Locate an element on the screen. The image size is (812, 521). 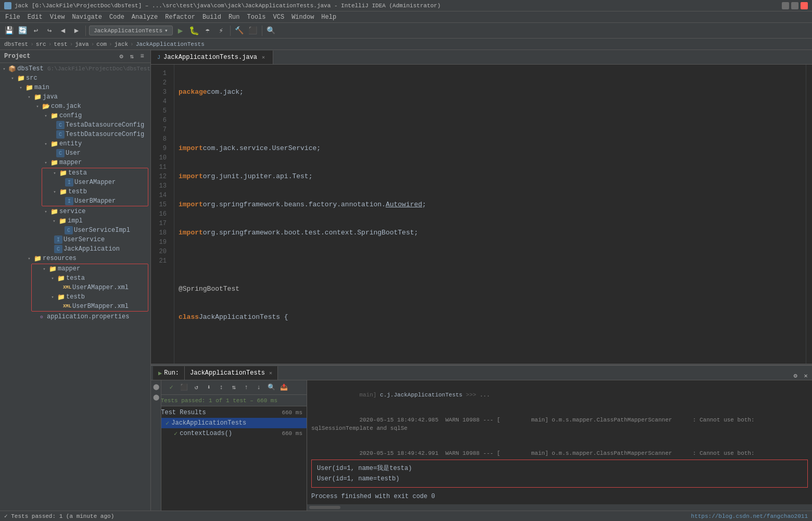
test-up-btn: ↑ is located at coordinates (246, 388).